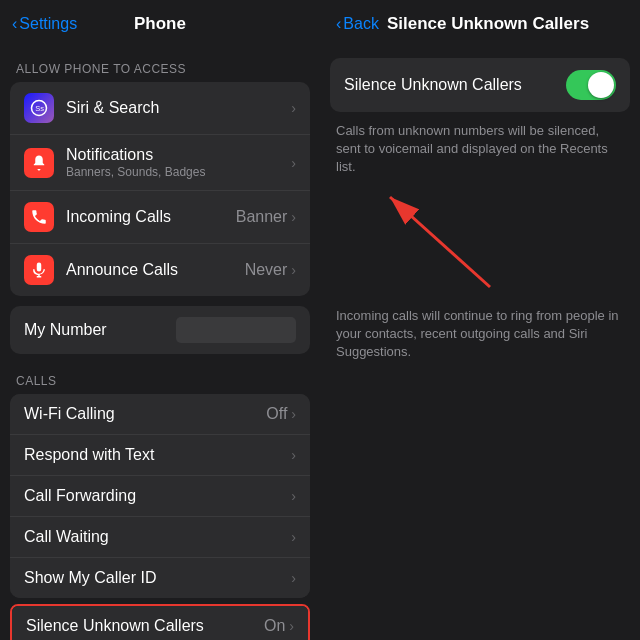 The height and width of the screenshot is (640, 640). Describe the element at coordinates (276, 414) in the screenshot. I see `wifi-calling-value: Off` at that location.